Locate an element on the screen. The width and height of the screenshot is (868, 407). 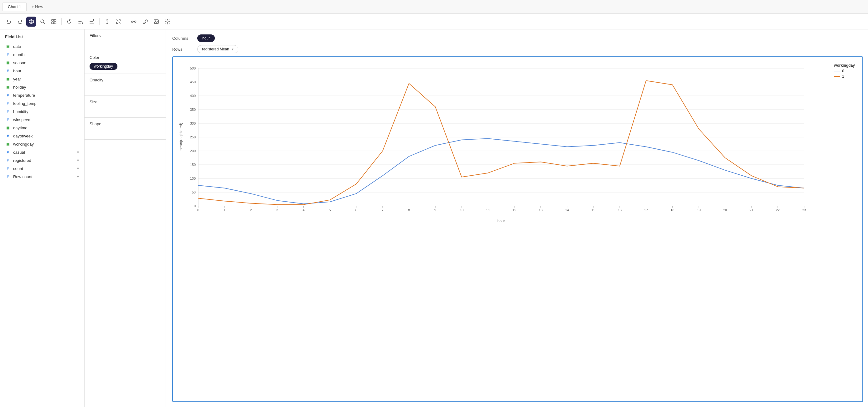
field-item-season: ▣season is located at coordinates (42, 63).